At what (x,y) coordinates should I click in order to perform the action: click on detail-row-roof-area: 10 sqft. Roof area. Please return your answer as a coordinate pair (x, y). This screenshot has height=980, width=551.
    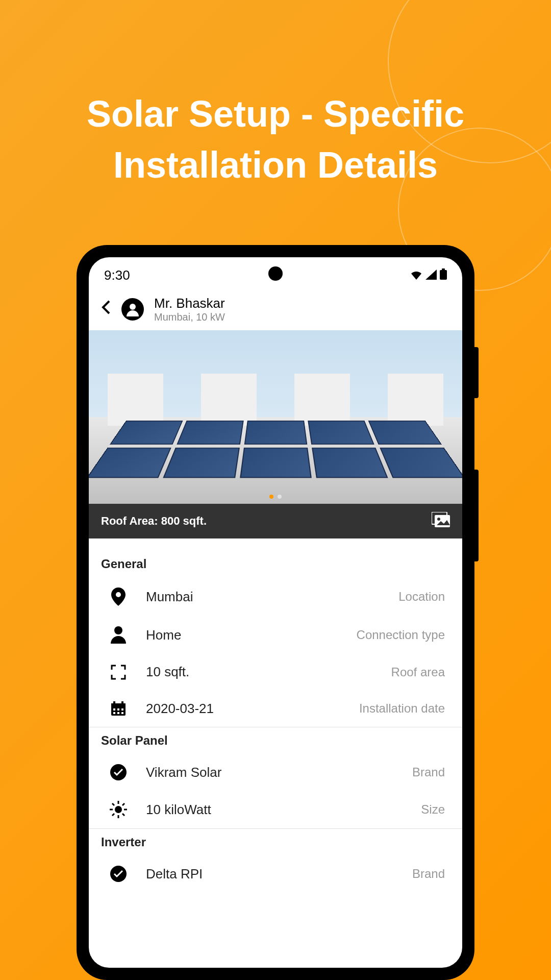
    Looking at the image, I should click on (276, 672).